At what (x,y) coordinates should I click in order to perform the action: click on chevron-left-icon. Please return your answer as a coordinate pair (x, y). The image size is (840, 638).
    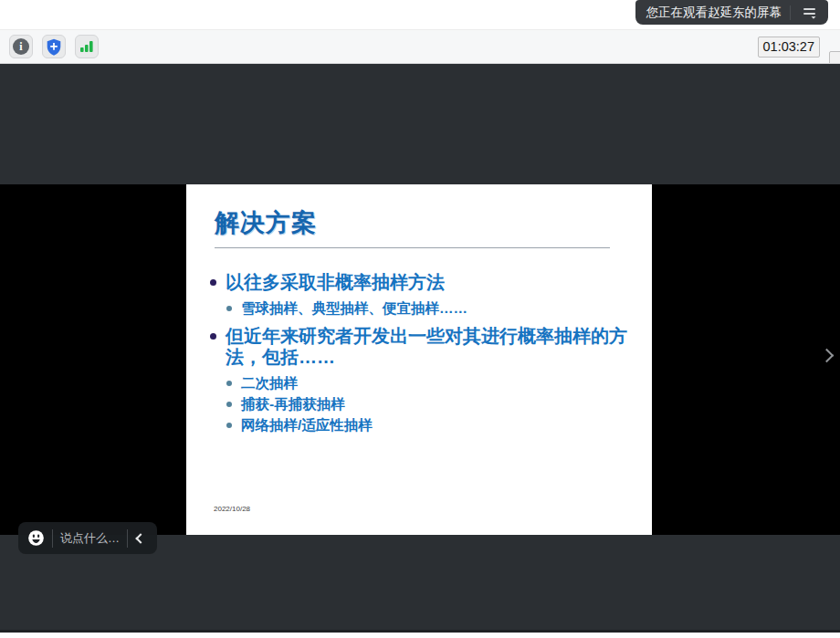
    Looking at the image, I should click on (141, 539).